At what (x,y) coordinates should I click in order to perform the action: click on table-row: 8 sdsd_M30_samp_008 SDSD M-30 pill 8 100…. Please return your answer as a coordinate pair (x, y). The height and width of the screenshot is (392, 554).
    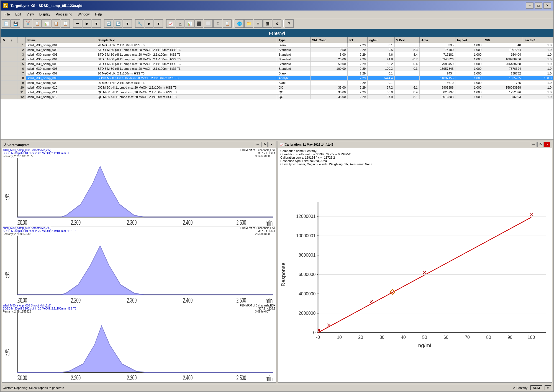
    Looking at the image, I should click on (277, 78).